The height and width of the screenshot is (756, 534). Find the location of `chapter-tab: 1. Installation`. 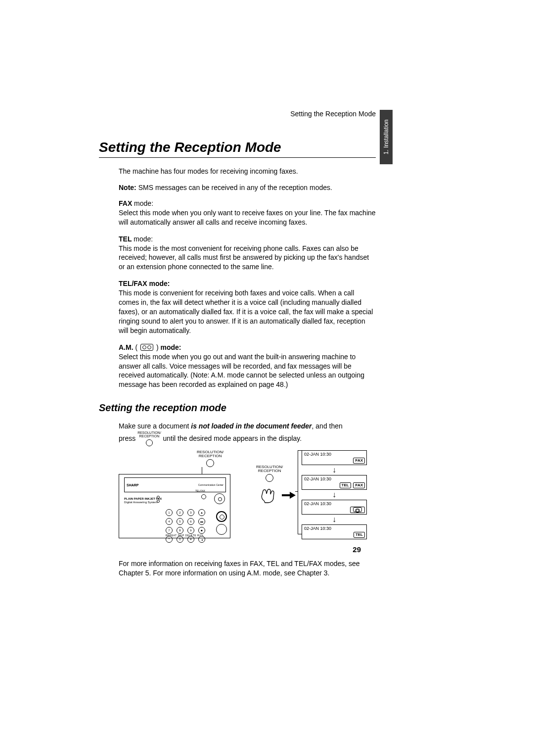

chapter-tab: 1. Installation is located at coordinates (386, 137).